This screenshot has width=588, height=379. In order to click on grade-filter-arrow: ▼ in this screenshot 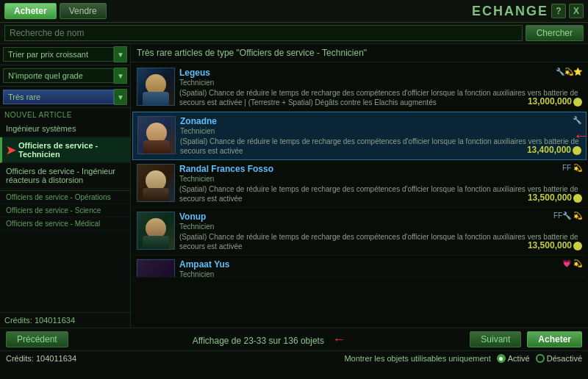, I will do `click(121, 76)`.